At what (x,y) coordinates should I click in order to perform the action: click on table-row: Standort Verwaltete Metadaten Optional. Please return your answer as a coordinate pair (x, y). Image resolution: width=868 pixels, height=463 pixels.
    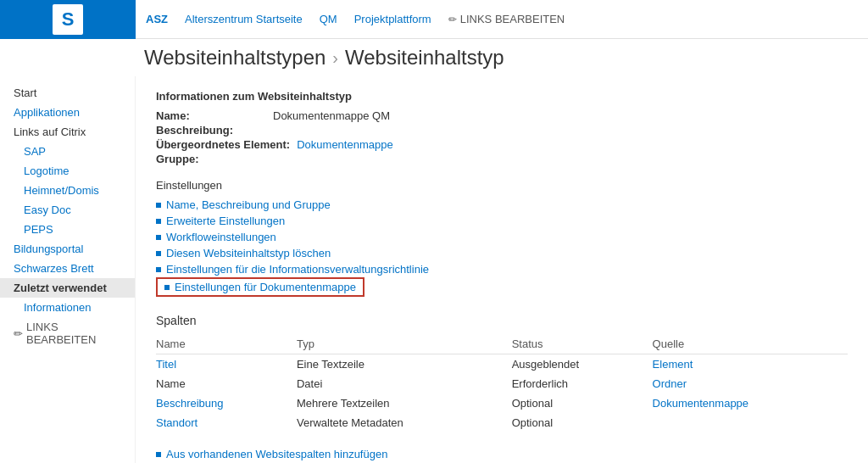
    Looking at the image, I should click on (502, 422).